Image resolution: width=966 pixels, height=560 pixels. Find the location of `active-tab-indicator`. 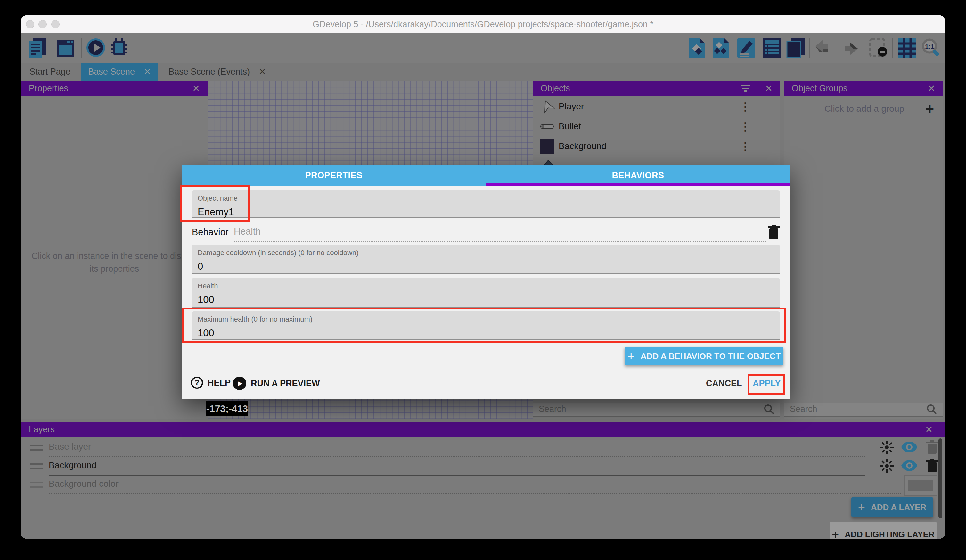

active-tab-indicator is located at coordinates (638, 185).